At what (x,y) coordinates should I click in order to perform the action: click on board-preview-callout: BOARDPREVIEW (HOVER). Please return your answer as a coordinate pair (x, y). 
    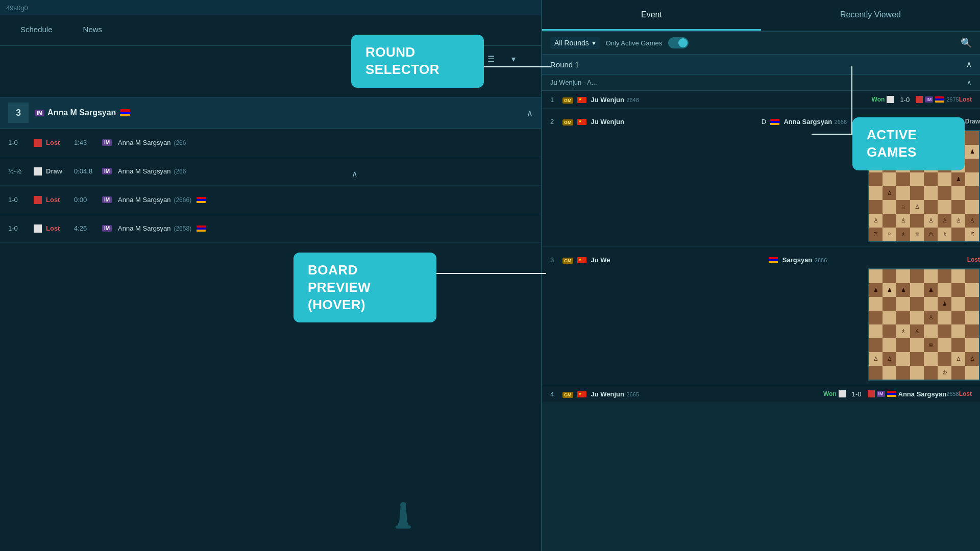
    Looking at the image, I should click on (365, 288).